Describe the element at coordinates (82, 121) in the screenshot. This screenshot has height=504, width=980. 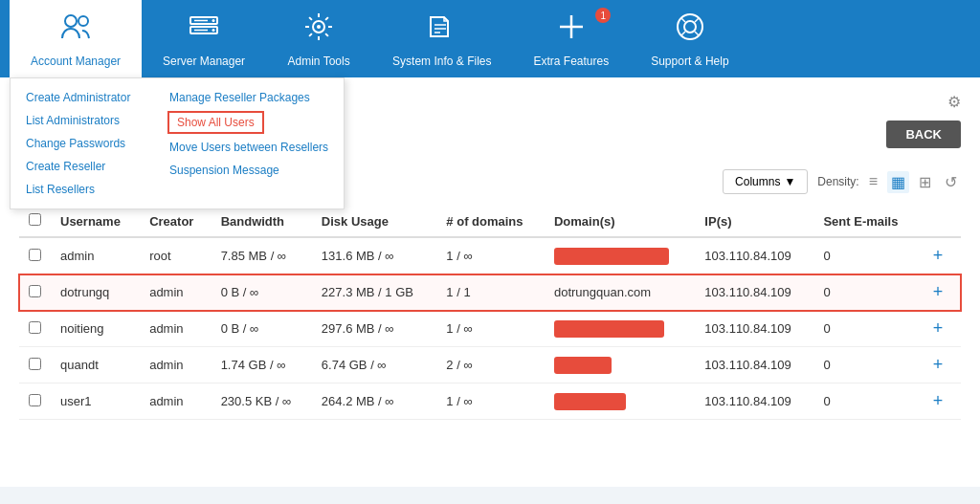
I see `dropdown-list-administrators: List Administrators` at that location.